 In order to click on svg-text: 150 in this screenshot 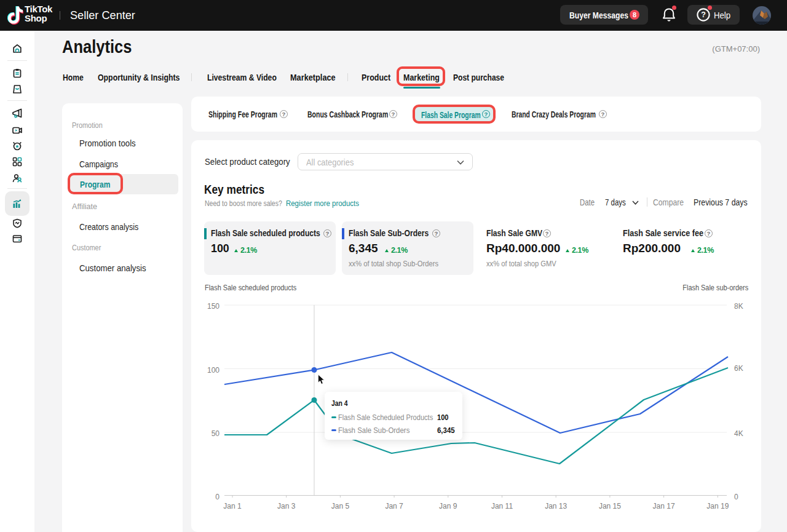, I will do `click(213, 306)`.